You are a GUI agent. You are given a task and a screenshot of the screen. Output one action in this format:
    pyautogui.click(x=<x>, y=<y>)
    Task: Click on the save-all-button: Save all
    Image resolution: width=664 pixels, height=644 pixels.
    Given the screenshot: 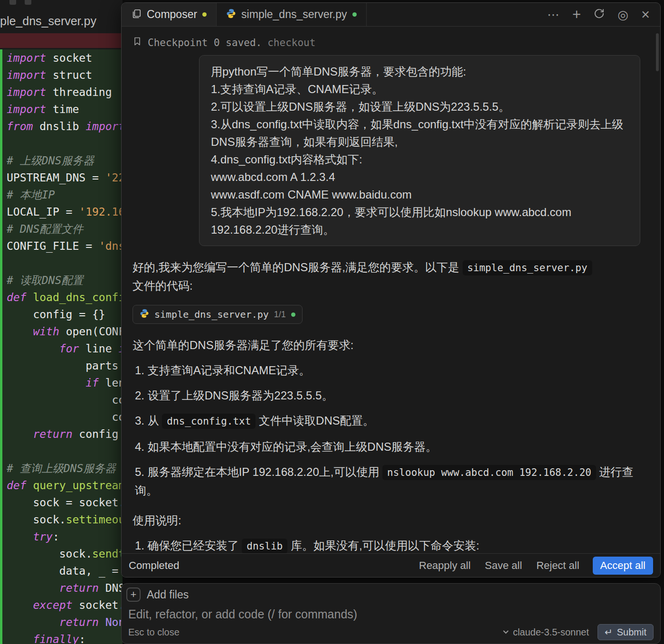 What is the action you would take?
    pyautogui.click(x=503, y=566)
    